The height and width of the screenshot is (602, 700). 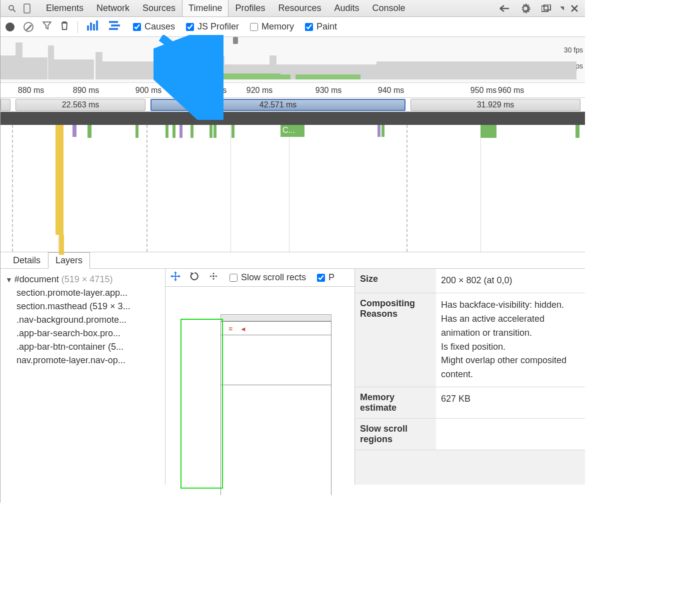 I want to click on tab-timeline: Timeline, so click(x=205, y=8).